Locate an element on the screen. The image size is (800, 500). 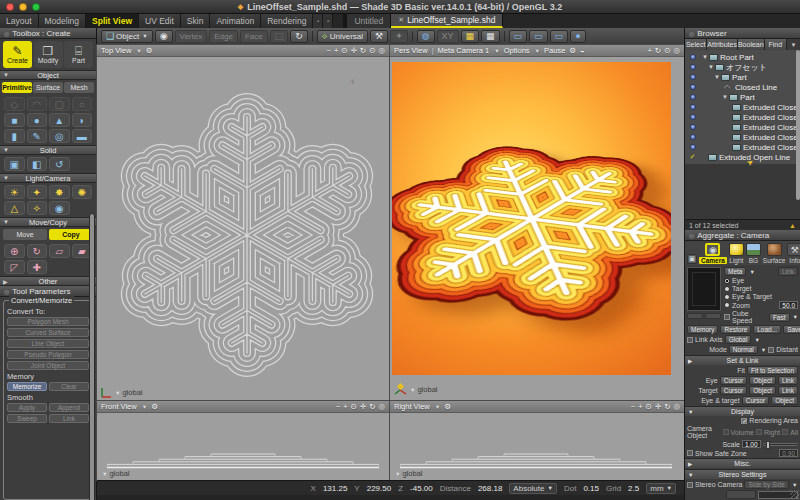
close-tab-icon: ✕ is located at coordinates (401, 20).